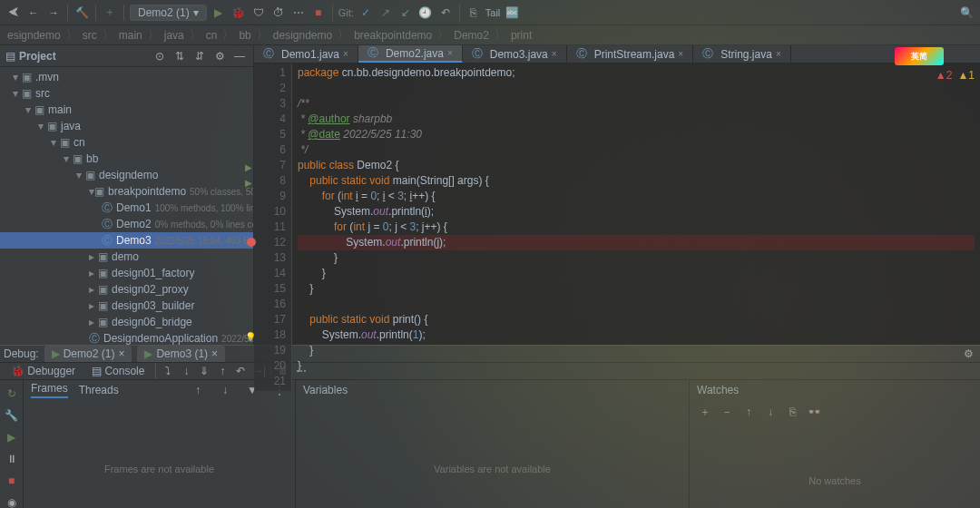 The width and height of the screenshot is (980, 508). Describe the element at coordinates (127, 208) in the screenshot. I see `tree-item: ⒸDemo1100% methods, 100% lines` at that location.